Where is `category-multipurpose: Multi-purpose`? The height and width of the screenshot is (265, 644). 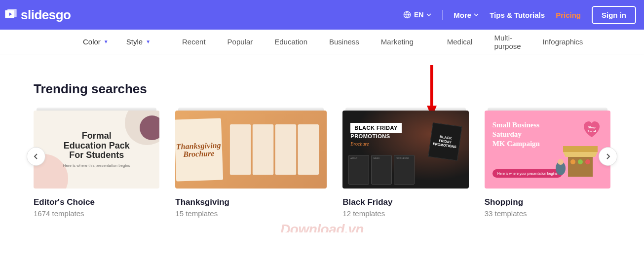 category-multipurpose: Multi-purpose is located at coordinates (507, 42).